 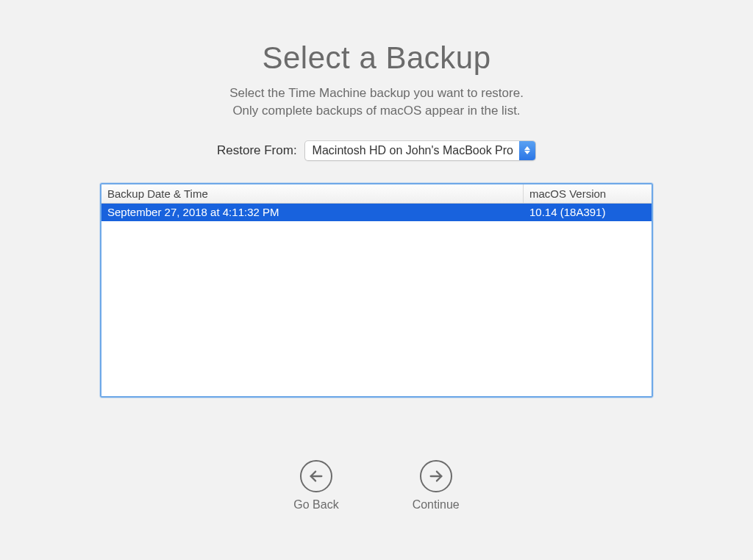 I want to click on table-row: September 27, 2018 at 4:11:32 PM 10.14 (…, so click(x=376, y=212).